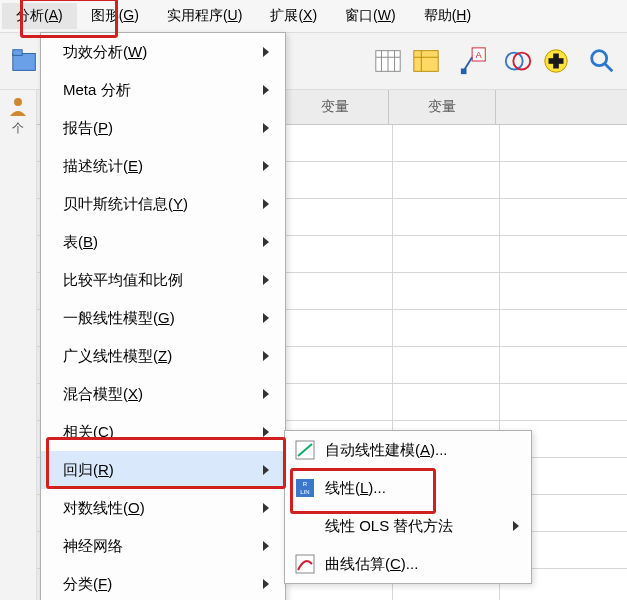  What do you see at coordinates (305, 526) in the screenshot?
I see `blank-icon` at bounding box center [305, 526].